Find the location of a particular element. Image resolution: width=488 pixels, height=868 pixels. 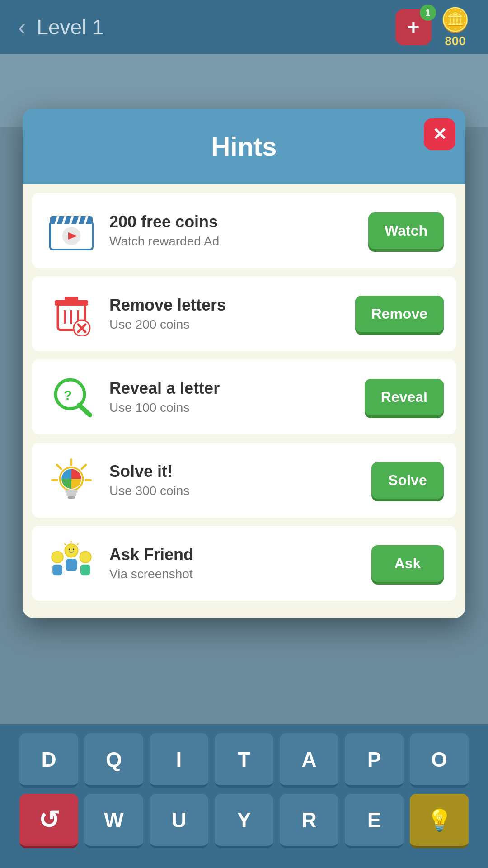

key-R: R is located at coordinates (309, 821).